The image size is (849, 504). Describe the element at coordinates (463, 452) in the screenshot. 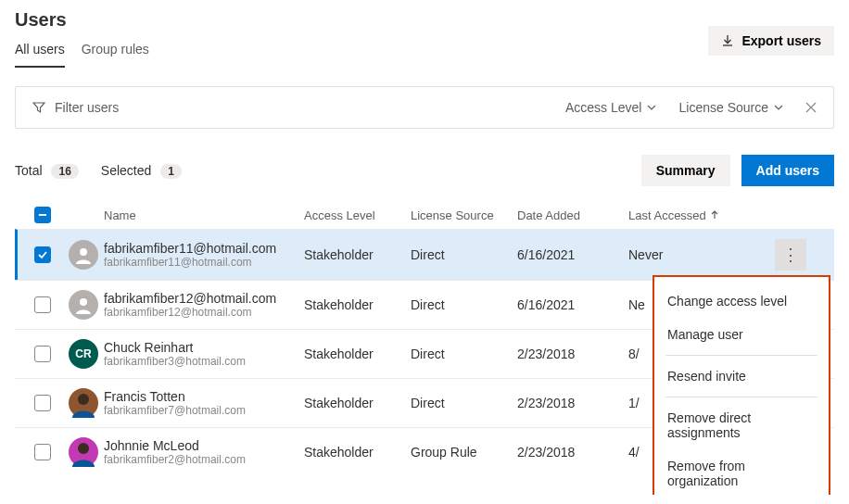

I see `cell-license-source: Group Rule` at that location.